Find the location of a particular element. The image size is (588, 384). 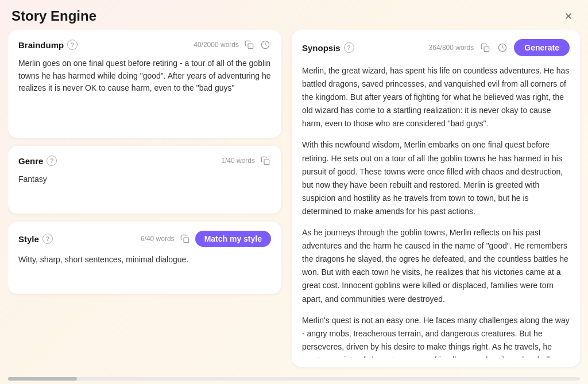

close-button is located at coordinates (568, 16).